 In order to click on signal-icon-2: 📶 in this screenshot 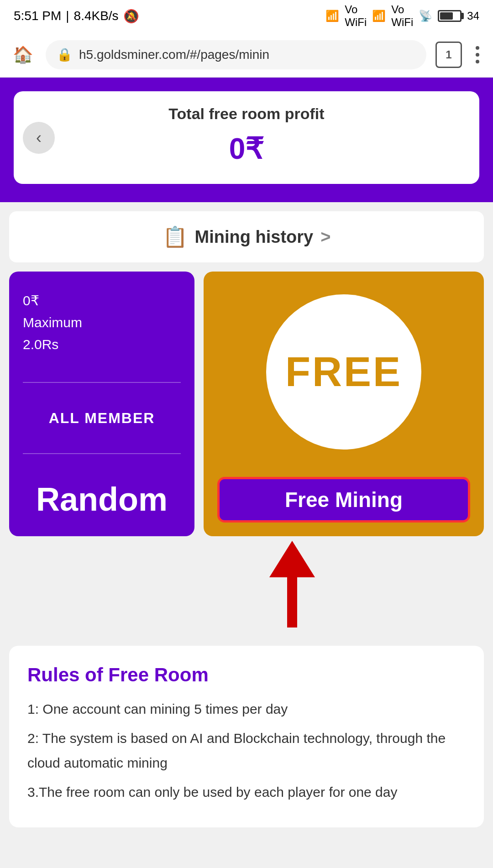, I will do `click(379, 16)`.